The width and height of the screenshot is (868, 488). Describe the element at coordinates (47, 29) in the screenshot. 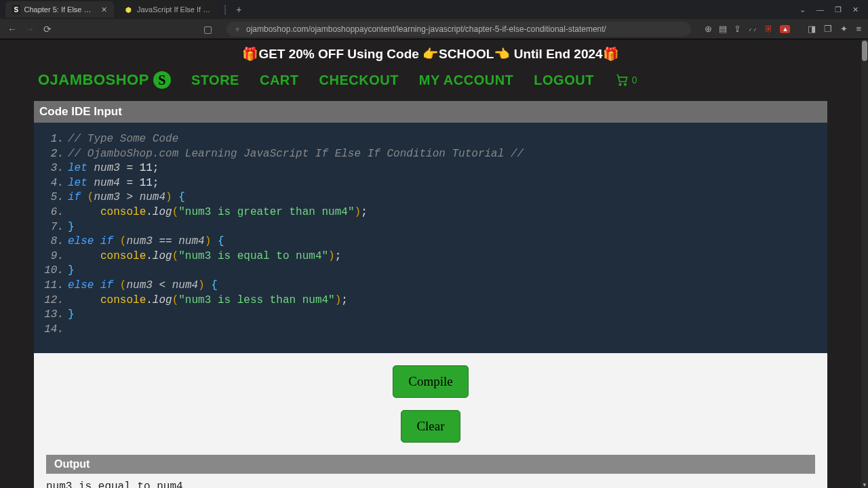

I see `reload-button: ⟳` at that location.